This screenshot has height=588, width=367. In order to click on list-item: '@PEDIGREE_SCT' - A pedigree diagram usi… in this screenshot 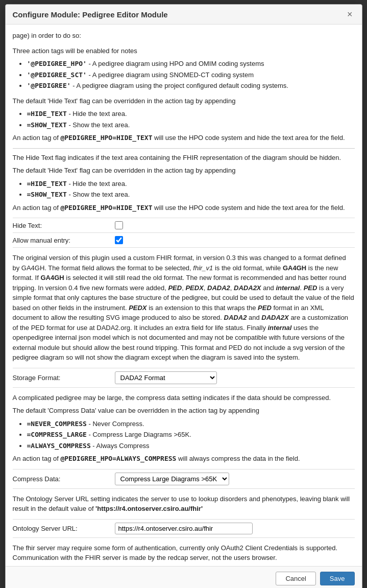, I will do `click(191, 75)`.